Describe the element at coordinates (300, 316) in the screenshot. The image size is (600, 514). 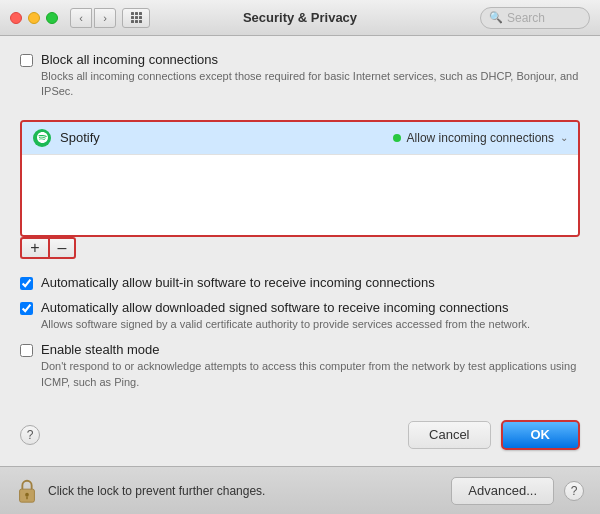
I see `option-row-signed: Automatically allow downloaded signed so…` at that location.